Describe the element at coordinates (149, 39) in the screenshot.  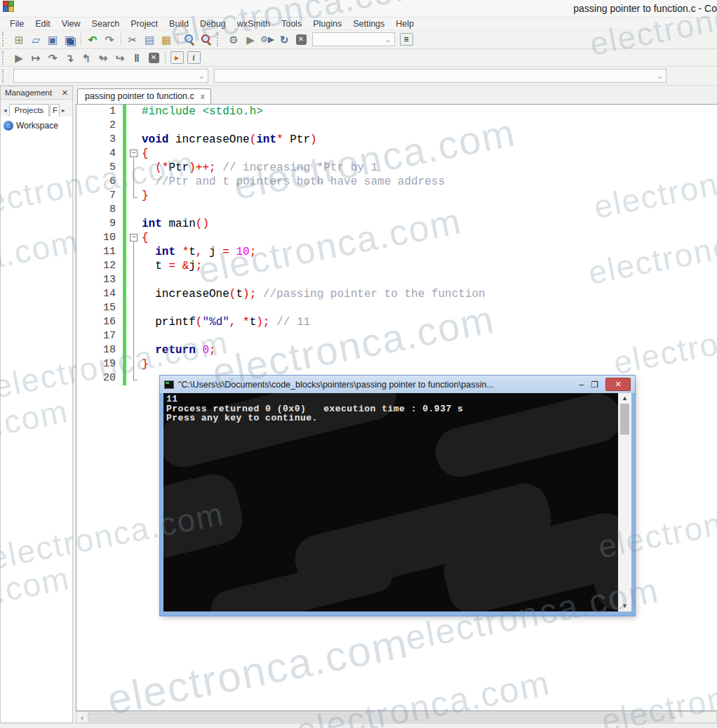
I see `copy-icon: ▤` at that location.